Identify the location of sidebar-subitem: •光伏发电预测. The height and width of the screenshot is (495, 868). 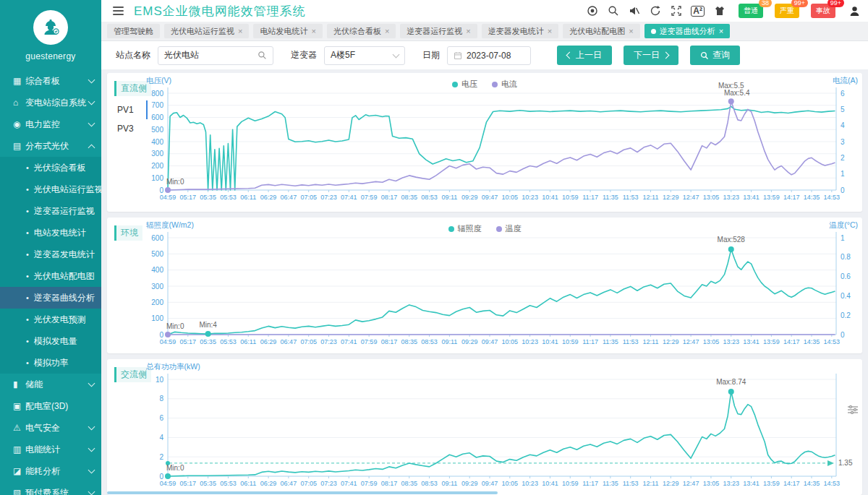
(51, 319).